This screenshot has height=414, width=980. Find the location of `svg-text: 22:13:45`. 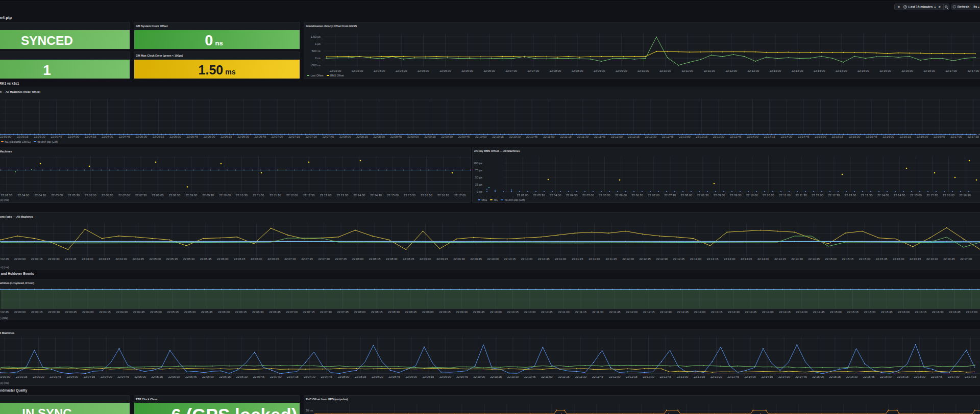

svg-text: 22:13:45 is located at coordinates (751, 312).